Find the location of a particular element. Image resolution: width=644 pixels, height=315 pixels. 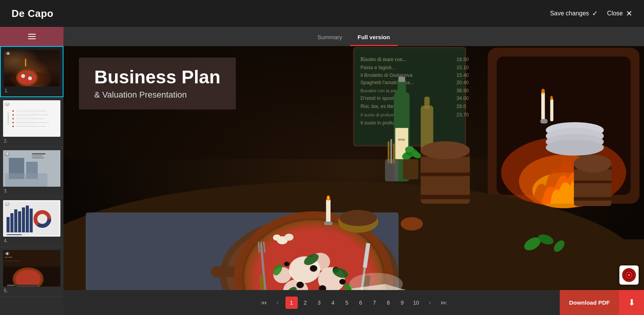

close-icon: ✕ is located at coordinates (629, 13).